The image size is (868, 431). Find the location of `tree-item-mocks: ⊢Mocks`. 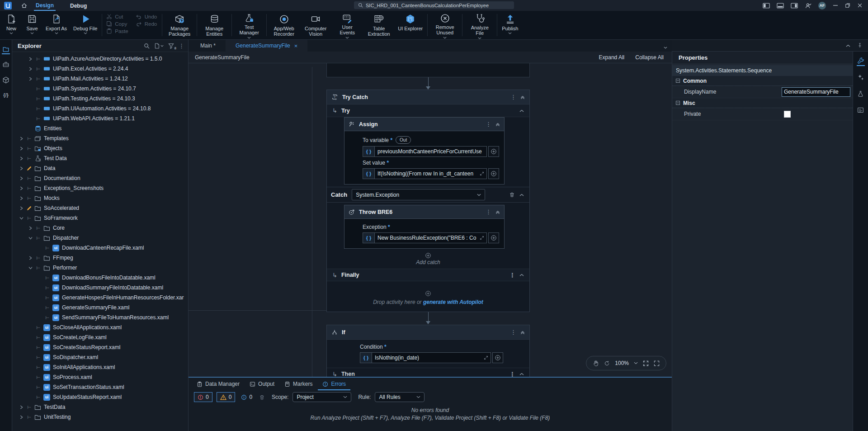

tree-item-mocks: ⊢Mocks is located at coordinates (100, 198).